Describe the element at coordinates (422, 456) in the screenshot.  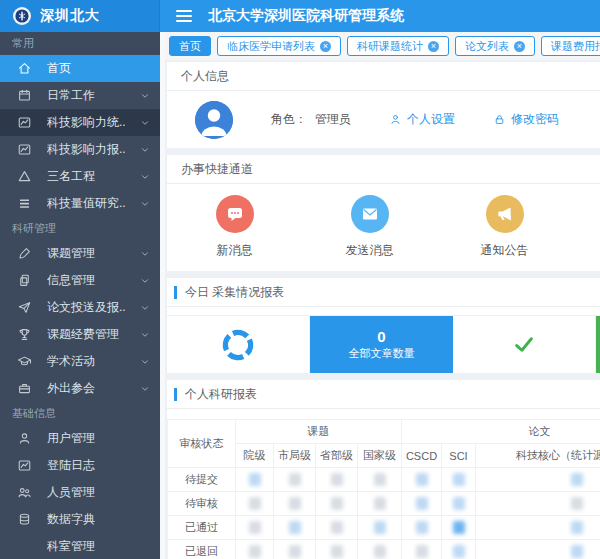
I see `report-column-header: CSCD` at that location.